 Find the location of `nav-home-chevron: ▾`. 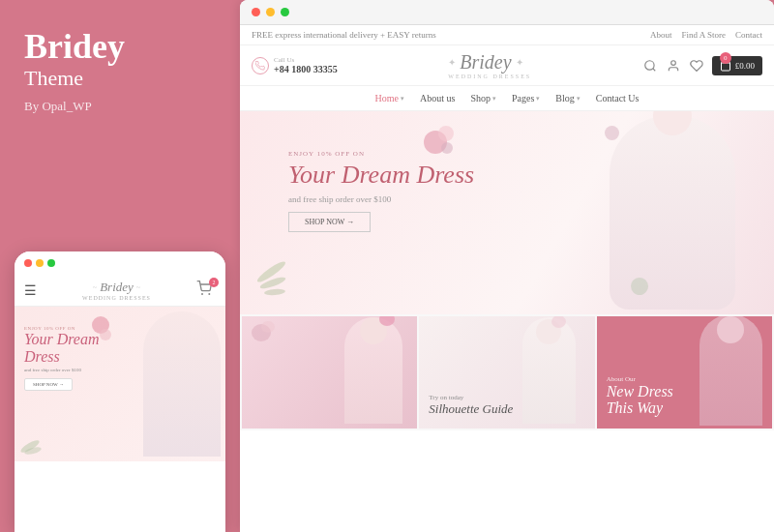

nav-home-chevron: ▾ is located at coordinates (402, 99).